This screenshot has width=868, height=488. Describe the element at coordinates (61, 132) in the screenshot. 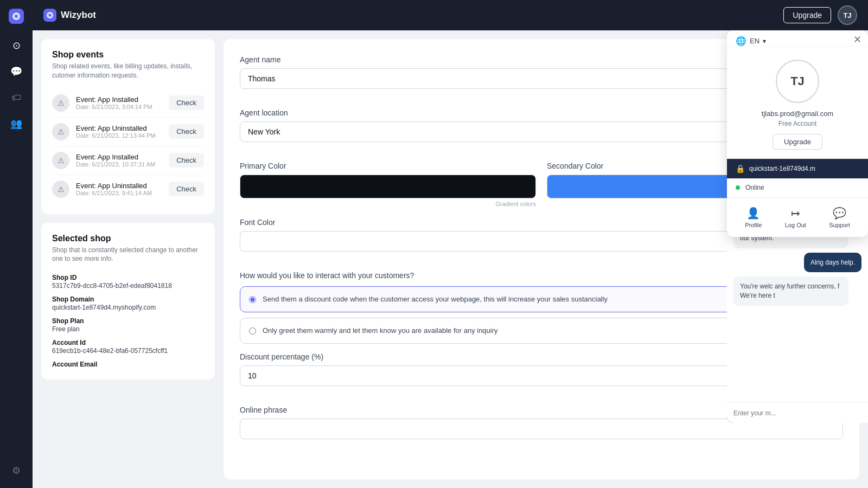

I see `event-alert-icon-2: ⚠` at that location.